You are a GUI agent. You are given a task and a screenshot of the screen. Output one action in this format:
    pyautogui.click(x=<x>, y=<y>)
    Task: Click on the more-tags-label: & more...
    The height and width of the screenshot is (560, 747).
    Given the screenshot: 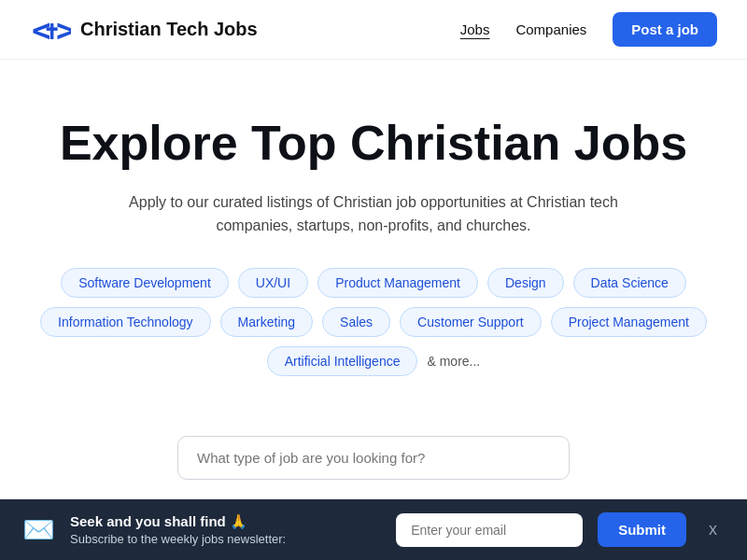 What is the action you would take?
    pyautogui.click(x=454, y=361)
    